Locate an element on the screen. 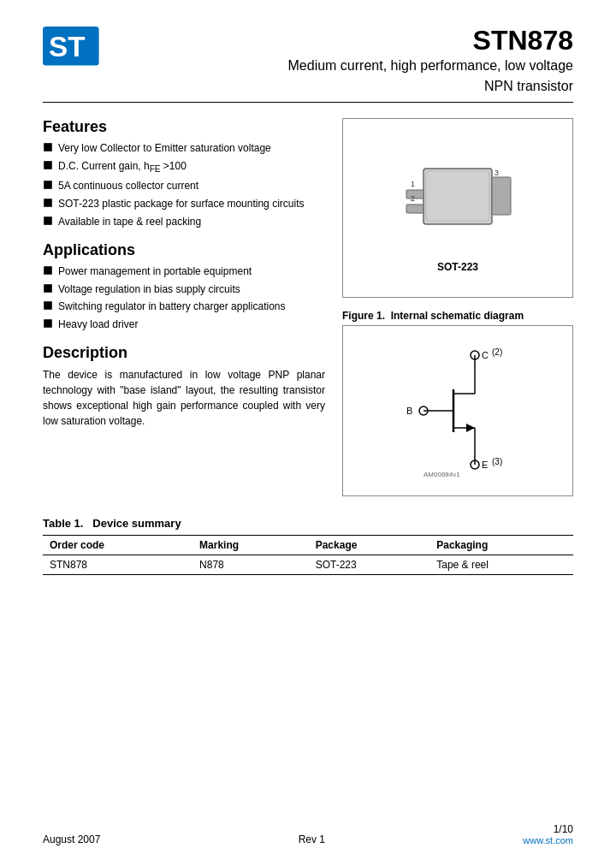 The image size is (616, 866). features-list: Very low Collector to Emitter saturation… is located at coordinates (184, 185).